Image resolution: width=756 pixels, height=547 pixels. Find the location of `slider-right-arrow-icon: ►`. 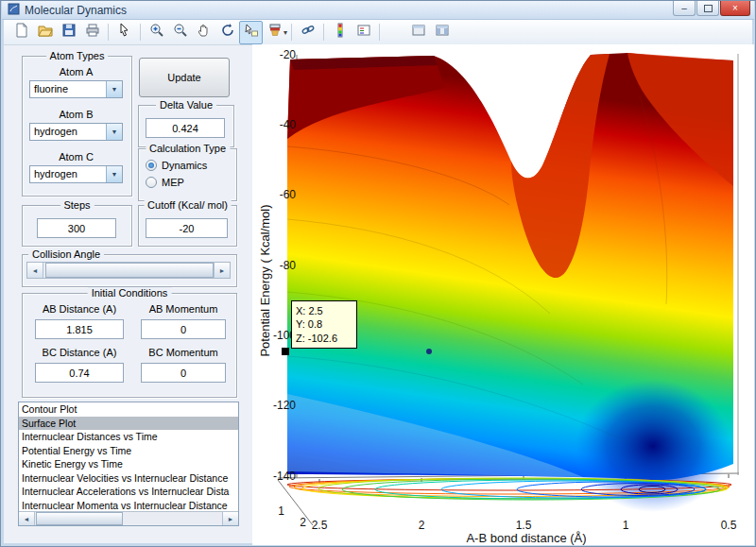

slider-right-arrow-icon: ► is located at coordinates (221, 270).